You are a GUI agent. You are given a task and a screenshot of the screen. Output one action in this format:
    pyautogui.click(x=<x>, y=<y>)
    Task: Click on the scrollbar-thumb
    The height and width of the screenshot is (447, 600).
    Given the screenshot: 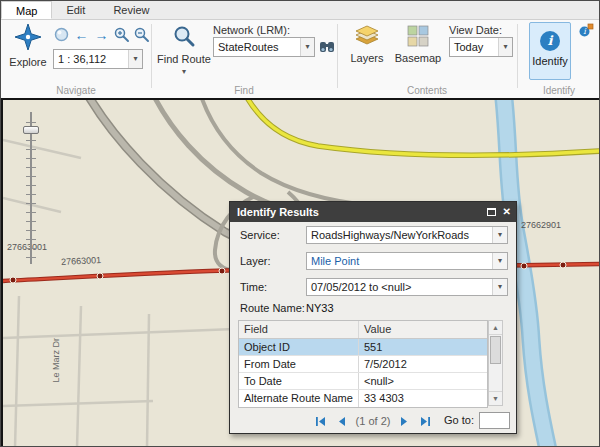 What is the action you would take?
    pyautogui.click(x=496, y=350)
    